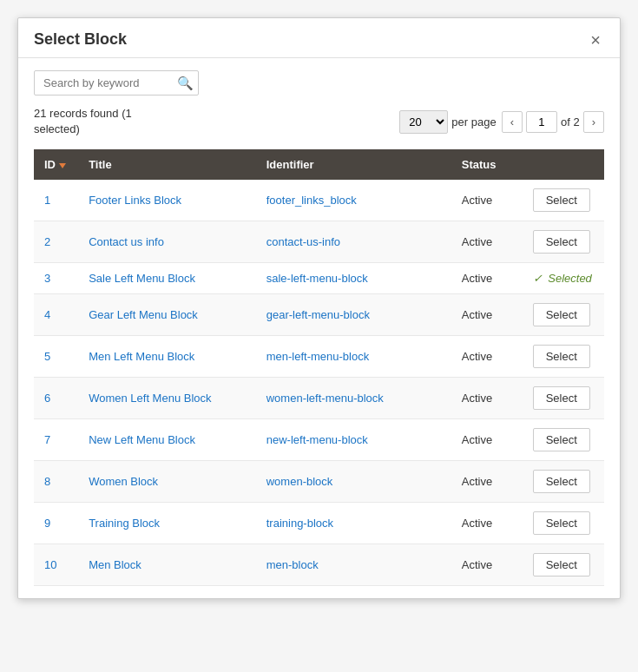 Image resolution: width=638 pixels, height=672 pixels. I want to click on id-link: 6, so click(47, 398).